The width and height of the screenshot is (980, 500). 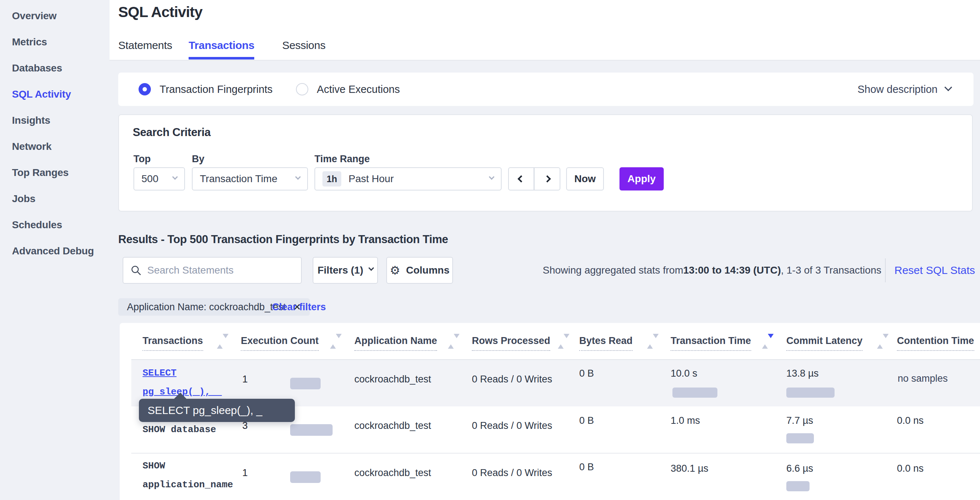 I want to click on sidebar-item-databases: Databases, so click(x=55, y=68).